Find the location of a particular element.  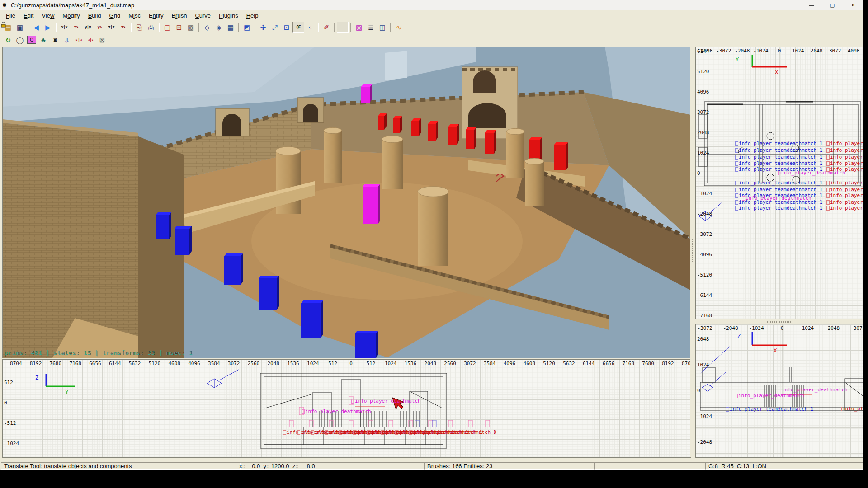

cube-wire-icon: ◇ is located at coordinates (207, 27).